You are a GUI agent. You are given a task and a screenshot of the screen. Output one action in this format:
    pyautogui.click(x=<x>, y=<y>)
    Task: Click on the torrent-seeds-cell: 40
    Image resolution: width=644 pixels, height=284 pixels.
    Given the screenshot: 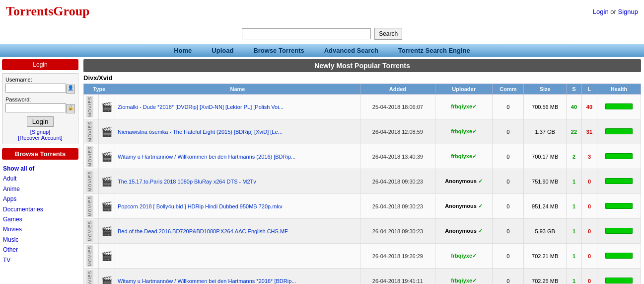 What is the action you would take?
    pyautogui.click(x=574, y=107)
    